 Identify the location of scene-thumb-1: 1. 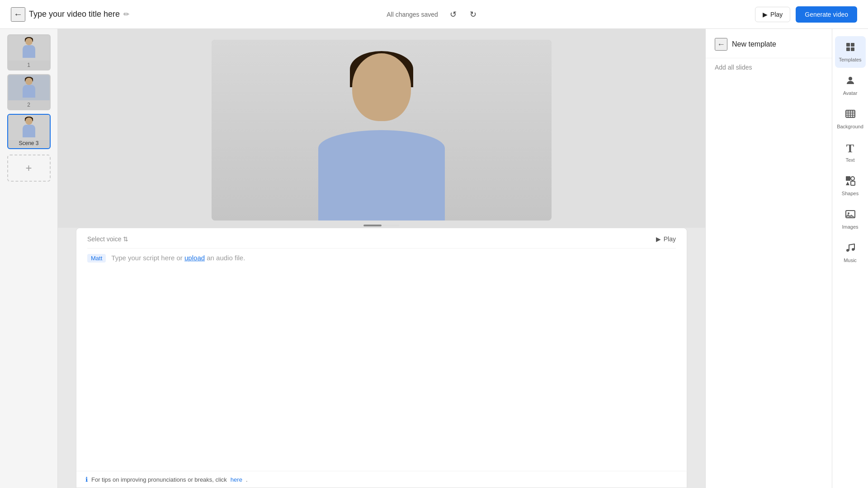
(29, 52).